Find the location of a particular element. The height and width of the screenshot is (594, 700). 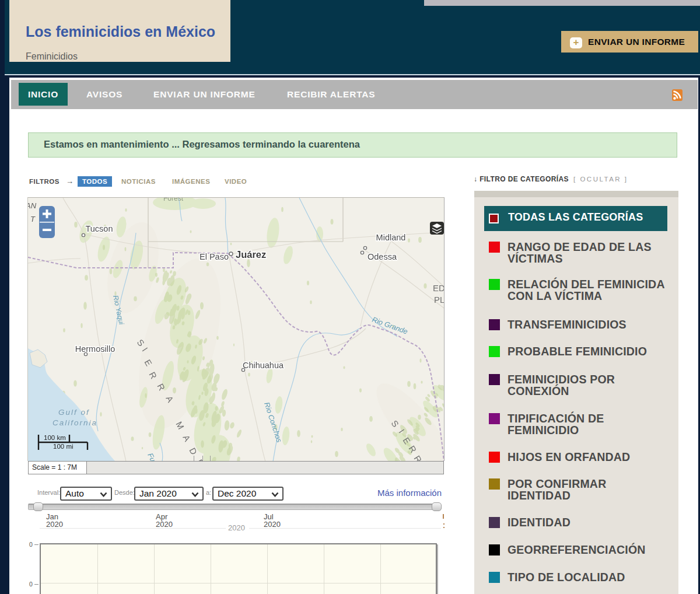

svg-text: Forest is located at coordinates (174, 200).